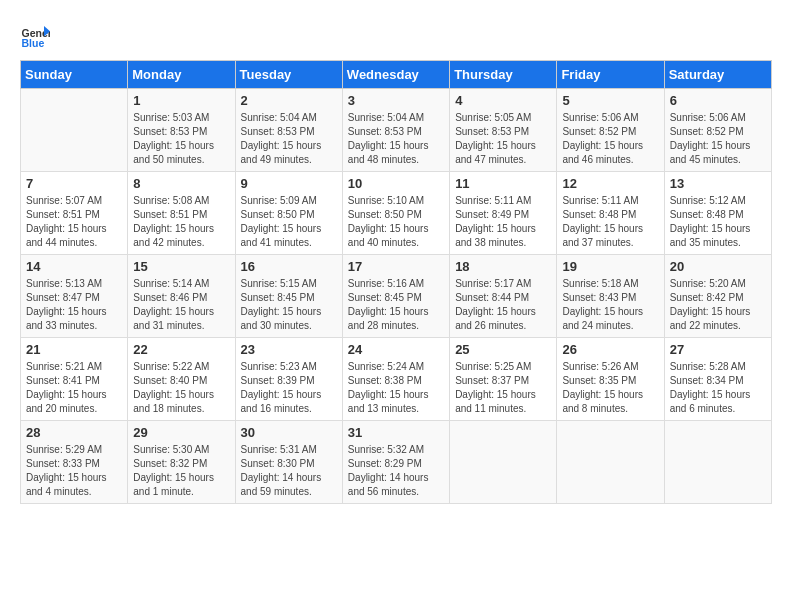 The height and width of the screenshot is (612, 792). What do you see at coordinates (289, 350) in the screenshot?
I see `day-number: 23` at bounding box center [289, 350].